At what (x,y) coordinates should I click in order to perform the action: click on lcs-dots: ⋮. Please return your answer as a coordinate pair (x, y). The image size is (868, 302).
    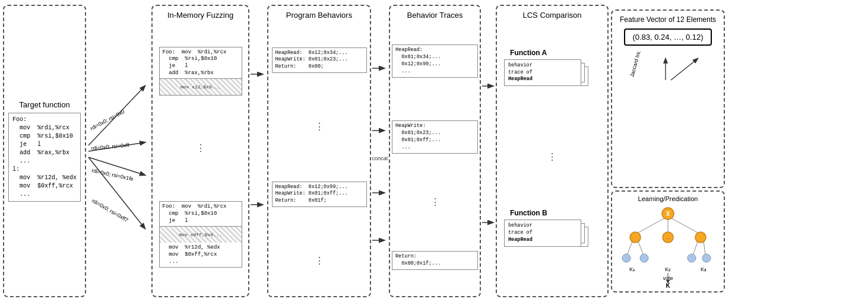
    Looking at the image, I should click on (552, 157).